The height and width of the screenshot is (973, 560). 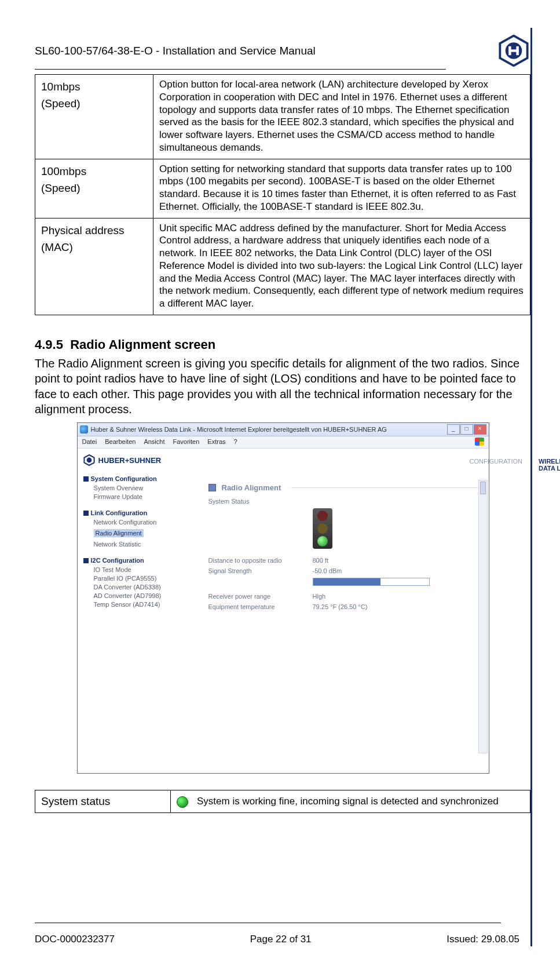 I want to click on label-receiver-range: Receiver power range, so click(x=261, y=596).